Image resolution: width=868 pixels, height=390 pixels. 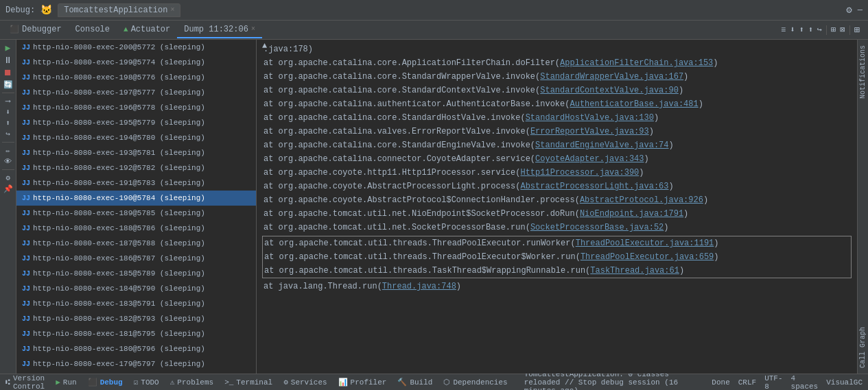 What do you see at coordinates (93, 30) in the screenshot?
I see `tab-console: Console` at bounding box center [93, 30].